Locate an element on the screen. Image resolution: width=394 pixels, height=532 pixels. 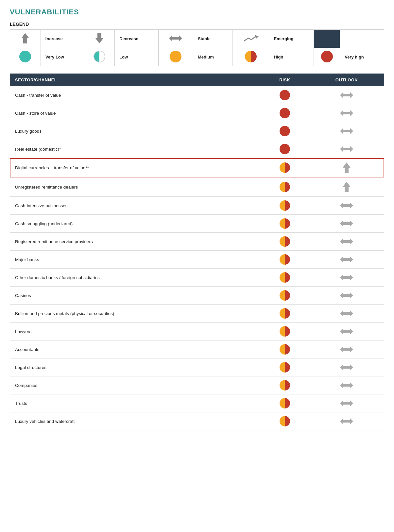
table-row: Luxury vehicles and watercraft is located at coordinates (197, 422).